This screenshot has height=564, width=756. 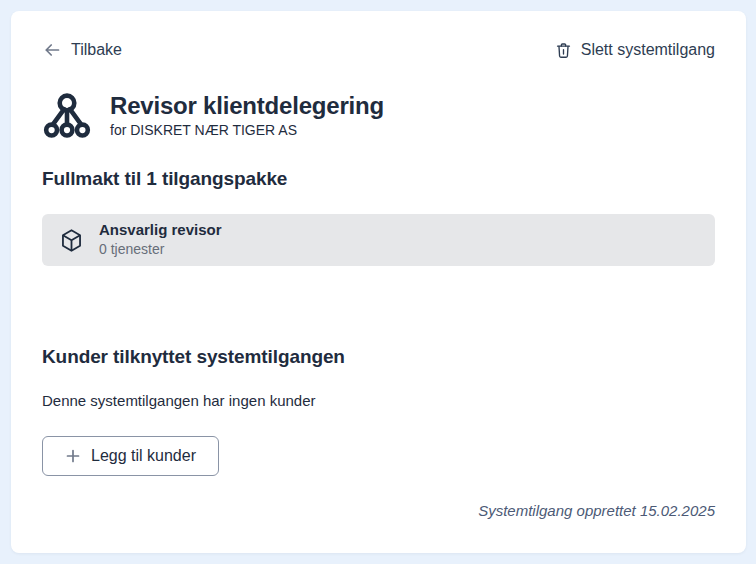 I want to click on back-link-label: Tilbake, so click(x=96, y=50).